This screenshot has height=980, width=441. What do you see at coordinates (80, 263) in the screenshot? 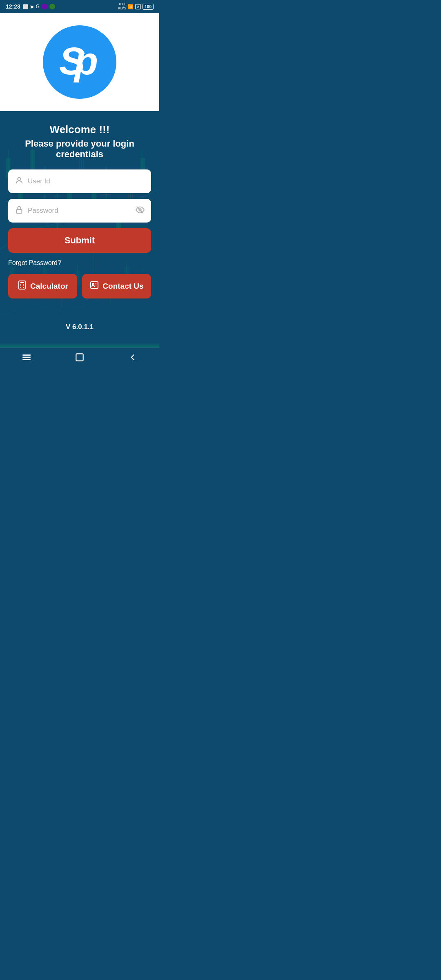
I see `forgot-password-link: Forgot Password?` at bounding box center [80, 263].